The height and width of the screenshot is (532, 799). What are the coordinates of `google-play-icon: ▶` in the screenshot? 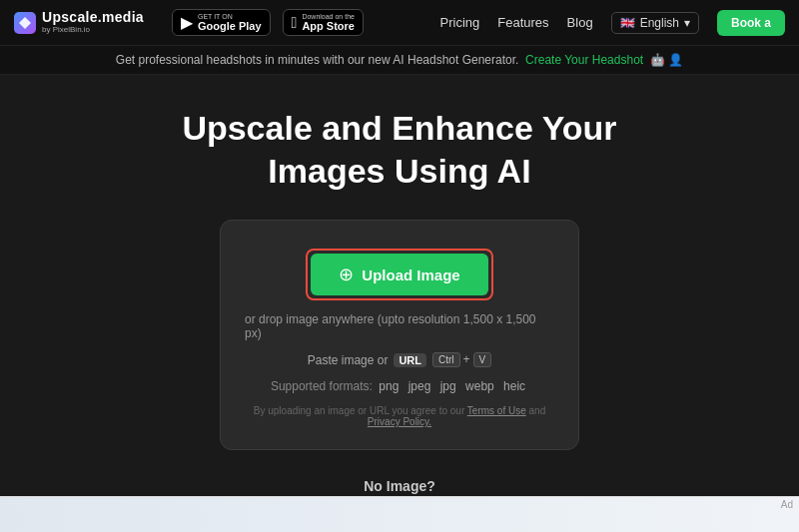 It's located at (187, 22).